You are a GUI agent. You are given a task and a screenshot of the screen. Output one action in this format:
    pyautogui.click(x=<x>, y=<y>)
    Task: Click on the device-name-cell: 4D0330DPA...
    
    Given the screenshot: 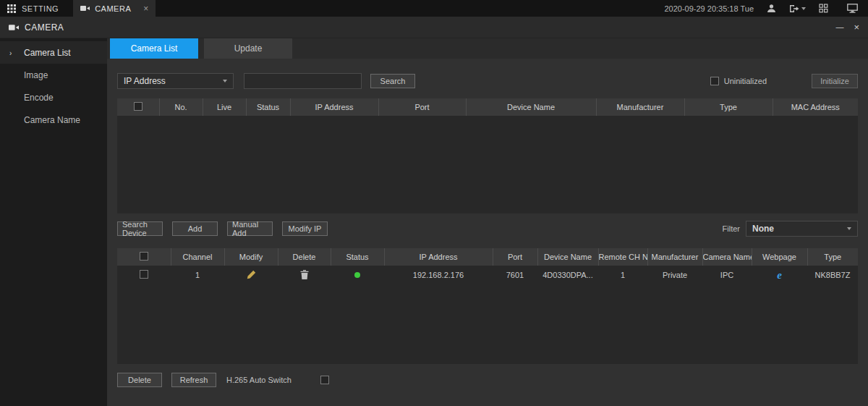 What is the action you would take?
    pyautogui.click(x=568, y=275)
    